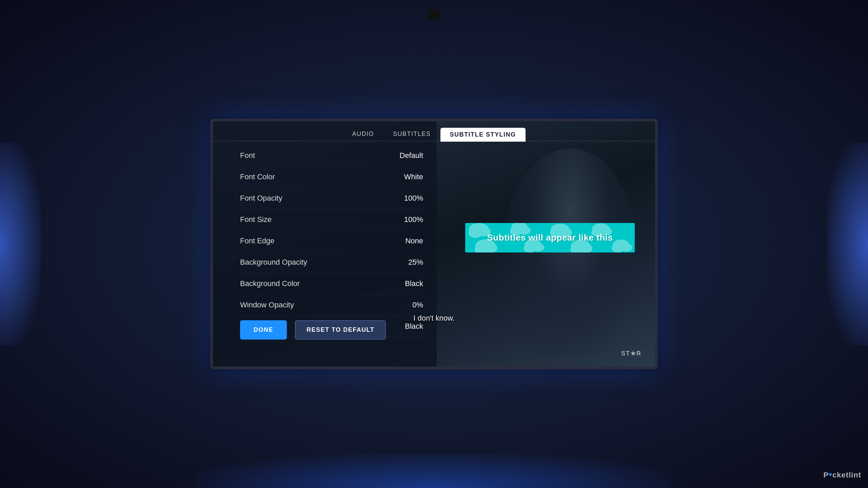 The width and height of the screenshot is (868, 488). What do you see at coordinates (848, 244) in the screenshot?
I see `ambient-right` at bounding box center [848, 244].